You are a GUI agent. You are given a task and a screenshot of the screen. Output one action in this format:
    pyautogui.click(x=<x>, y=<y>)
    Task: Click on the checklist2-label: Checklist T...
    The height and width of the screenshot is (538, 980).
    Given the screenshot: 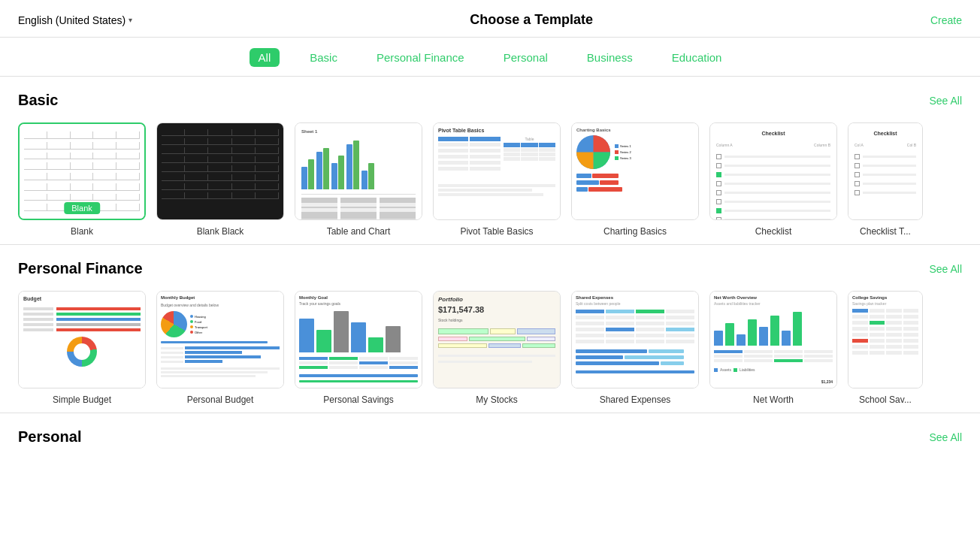 What is the action you would take?
    pyautogui.click(x=885, y=231)
    